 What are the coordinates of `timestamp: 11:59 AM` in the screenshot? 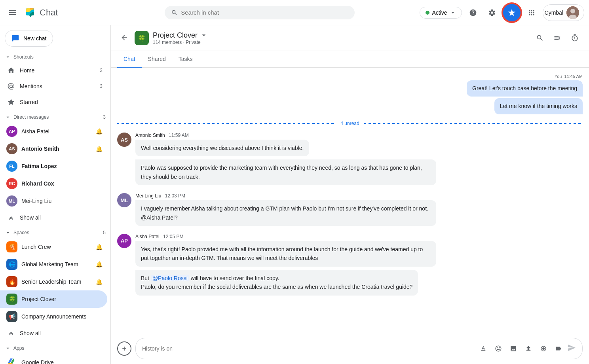 It's located at (179, 135).